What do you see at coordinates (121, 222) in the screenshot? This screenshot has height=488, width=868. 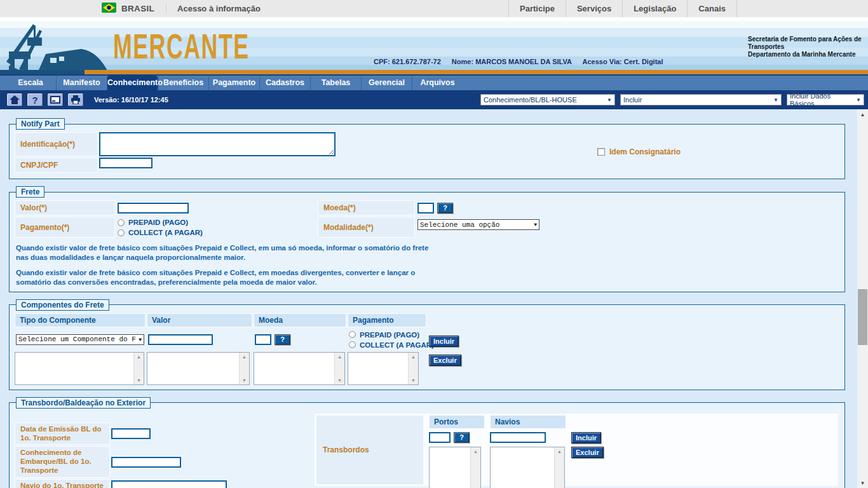 I see `prepaid-radio` at bounding box center [121, 222].